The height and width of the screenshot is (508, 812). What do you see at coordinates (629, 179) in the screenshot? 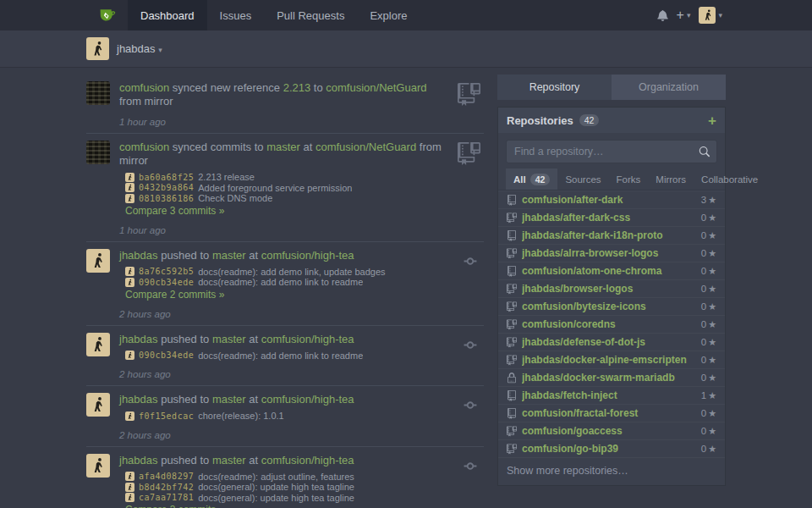
I see `repo-filter-item: Forks` at bounding box center [629, 179].